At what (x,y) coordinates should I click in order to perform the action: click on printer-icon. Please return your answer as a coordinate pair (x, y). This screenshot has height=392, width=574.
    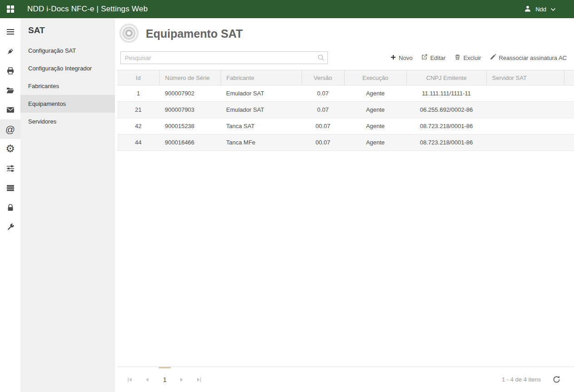
    Looking at the image, I should click on (10, 71).